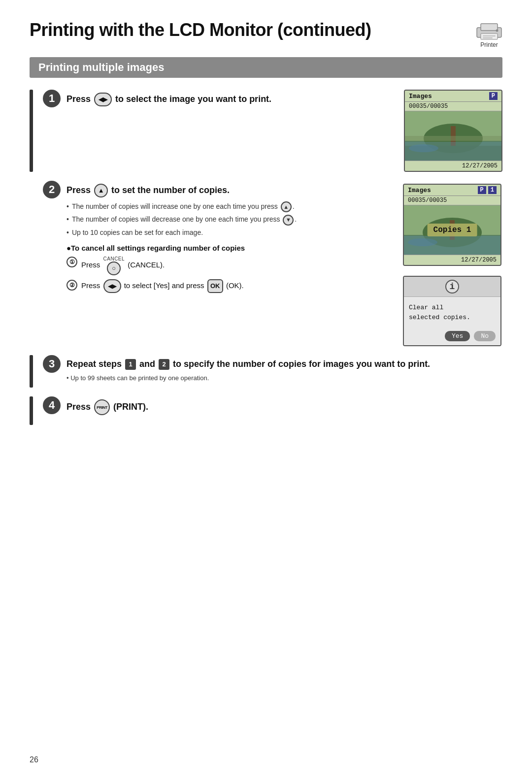 This screenshot has width=532, height=784. Describe the element at coordinates (228, 242) in the screenshot. I see `step-2-content: Press ▲ to set the number of copies. • T…` at that location.